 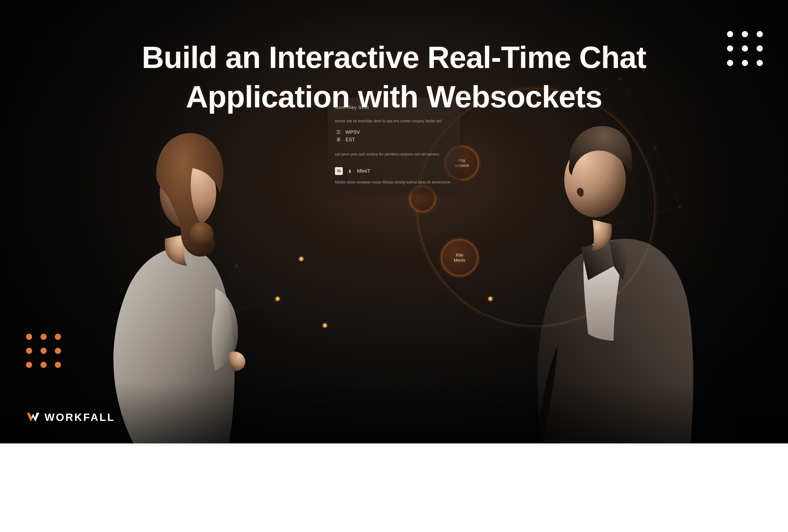 I want to click on chat-panel-text-3: Miatte closs eeataay wuse Rlstop etovig …, so click(x=394, y=182).